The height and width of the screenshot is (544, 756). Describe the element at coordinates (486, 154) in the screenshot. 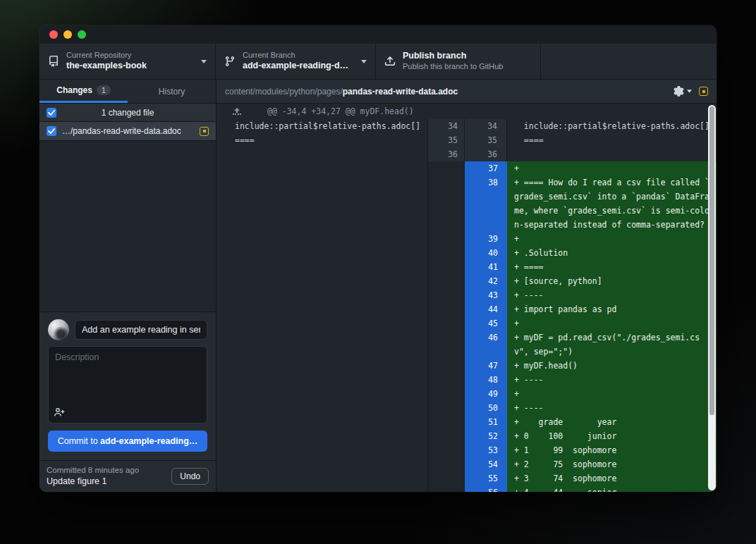

I see `line-number-new: 36` at that location.